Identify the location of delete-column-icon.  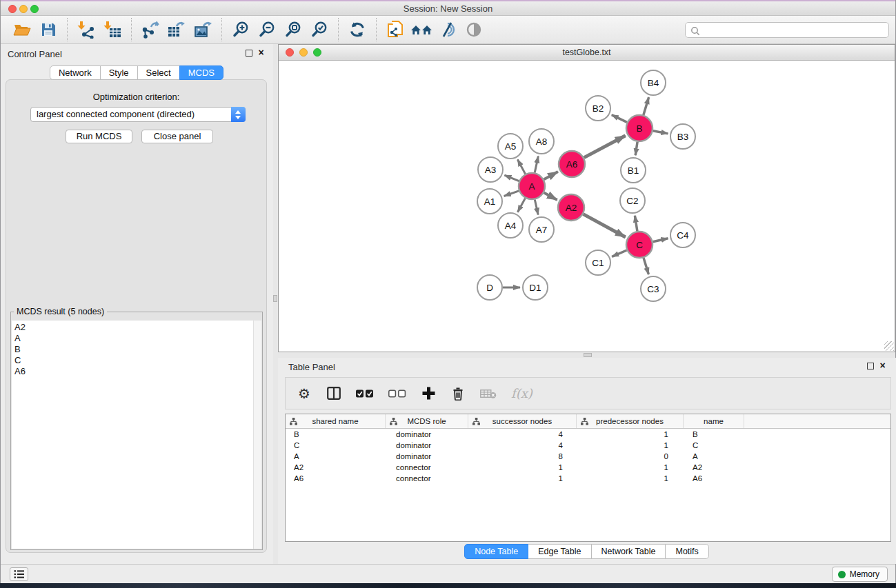
(458, 394).